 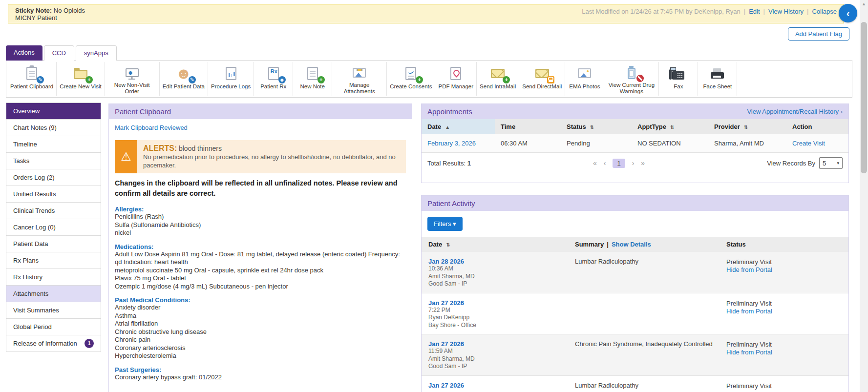 What do you see at coordinates (54, 310) in the screenshot?
I see `sidebar-item-visit-summaries: Visit Summaries` at bounding box center [54, 310].